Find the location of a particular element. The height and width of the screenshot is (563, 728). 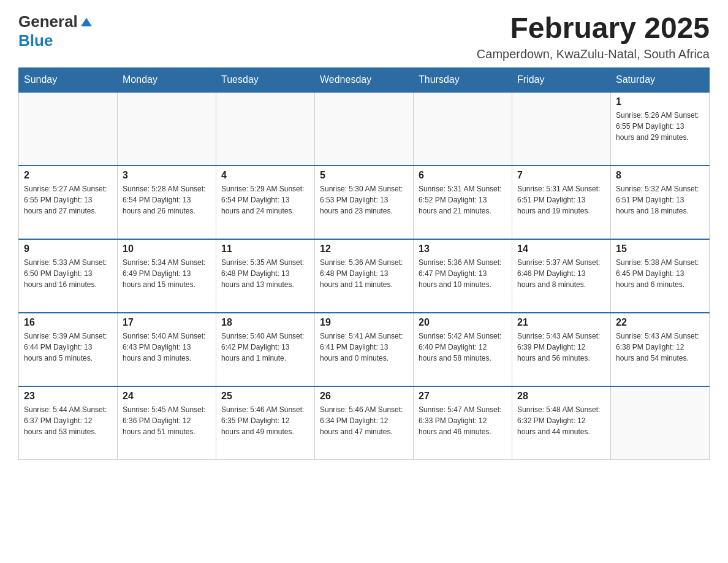

day-info: Sunrise: 5:33 AM Sunset: 6:50 PM Dayligh… is located at coordinates (68, 274).